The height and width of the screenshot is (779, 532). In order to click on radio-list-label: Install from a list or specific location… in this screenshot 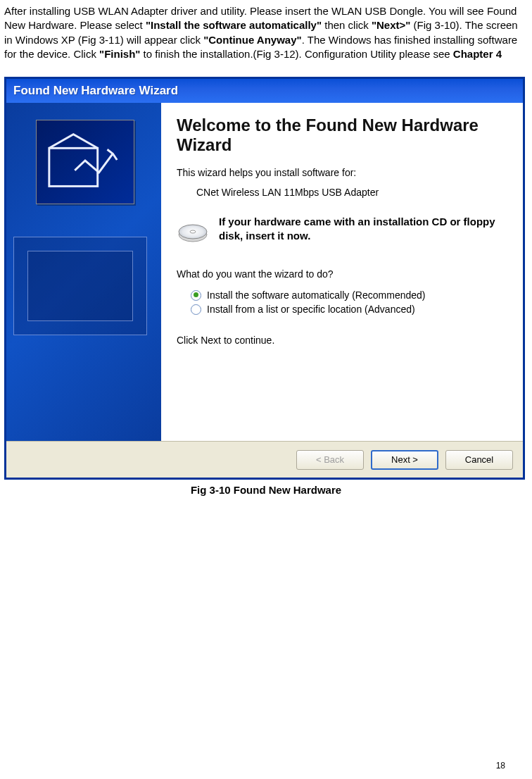, I will do `click(311, 309)`.